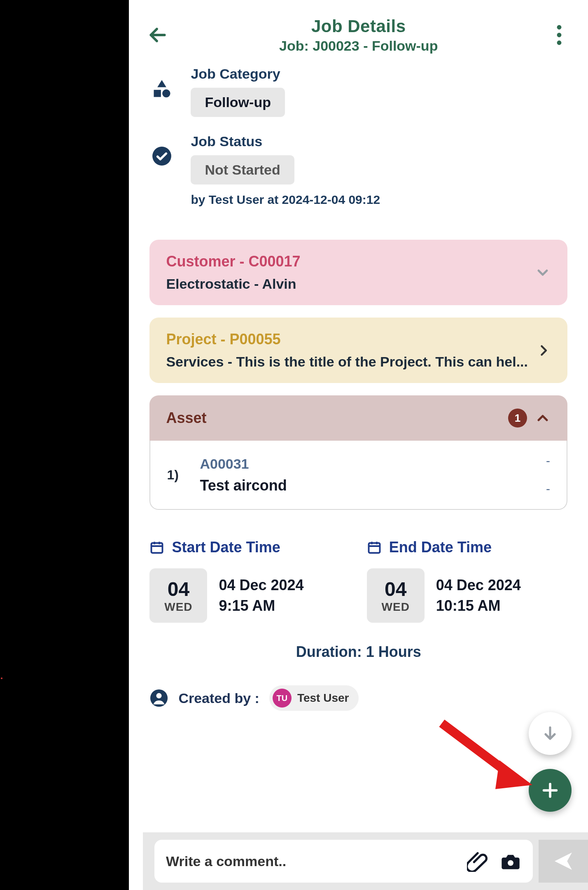  What do you see at coordinates (347, 362) in the screenshot?
I see `project-card-sub: Services - This is the title of the Proj…` at bounding box center [347, 362].